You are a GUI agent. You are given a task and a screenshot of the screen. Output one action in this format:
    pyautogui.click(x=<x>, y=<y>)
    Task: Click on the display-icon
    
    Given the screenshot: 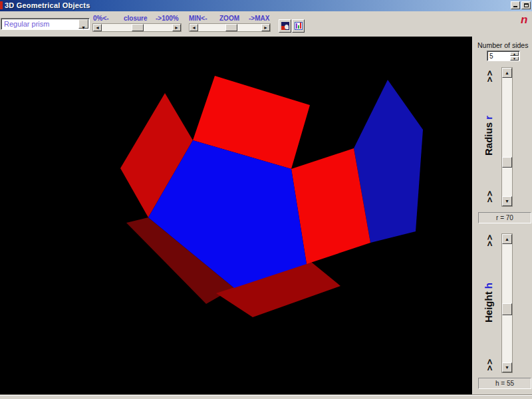 What is the action you would take?
    pyautogui.click(x=285, y=26)
    